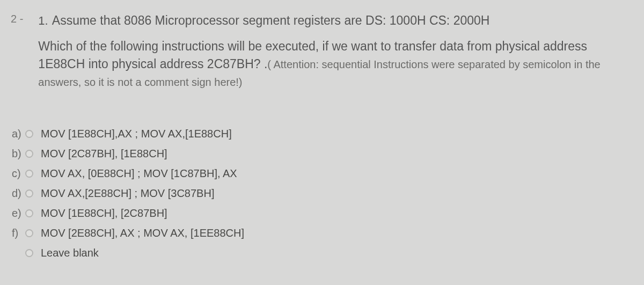 Image resolution: width=644 pixels, height=285 pixels. What do you see at coordinates (70, 253) in the screenshot?
I see `leave-blank-text: Leave blank` at bounding box center [70, 253].